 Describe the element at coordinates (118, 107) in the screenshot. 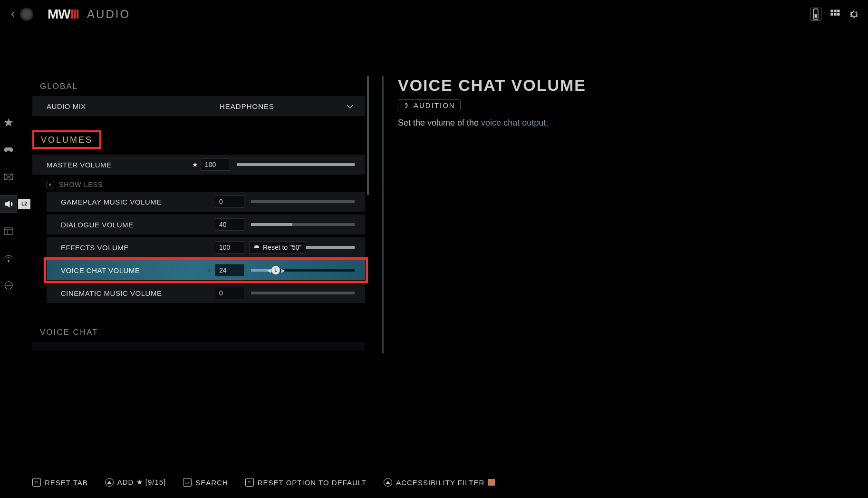

I see `label-audio-mix: AUDIO MIX` at that location.